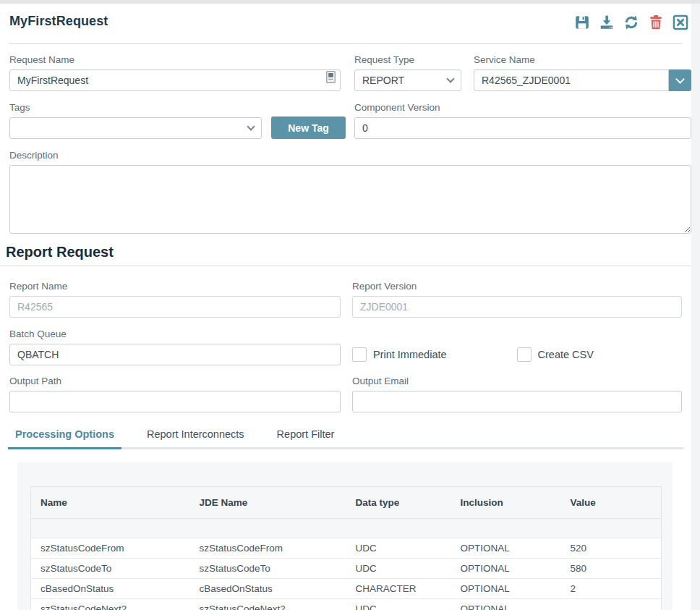  Describe the element at coordinates (398, 503) in the screenshot. I see `column-header-data-type: Data type` at that location.